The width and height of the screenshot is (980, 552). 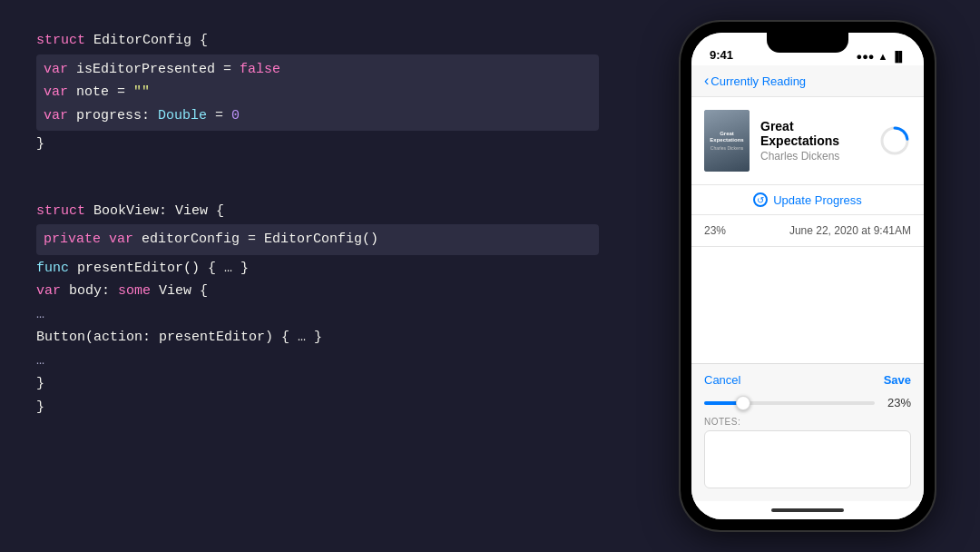 What do you see at coordinates (808, 432) in the screenshot?
I see `edit-sheet: Cancel Save 23% NOTES:` at bounding box center [808, 432].